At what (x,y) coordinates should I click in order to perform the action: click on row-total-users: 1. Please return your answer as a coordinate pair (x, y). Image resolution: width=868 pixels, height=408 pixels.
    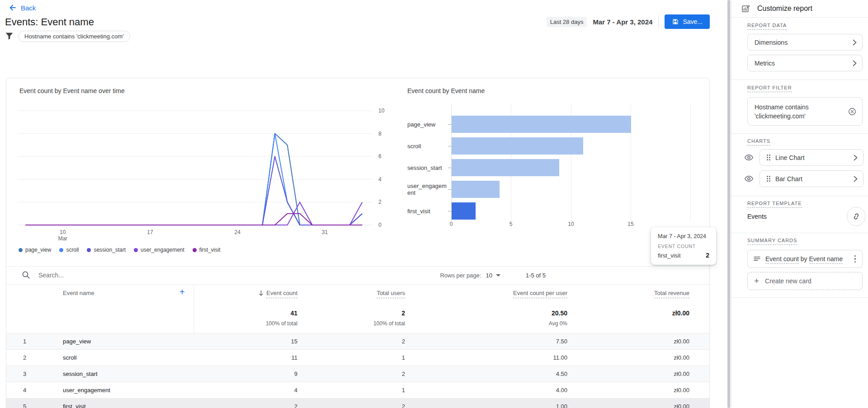
    Looking at the image, I should click on (403, 358).